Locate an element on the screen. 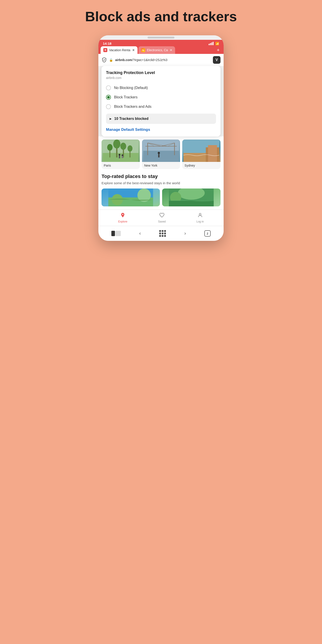 The width and height of the screenshot is (322, 644). saved-icon is located at coordinates (162, 216).